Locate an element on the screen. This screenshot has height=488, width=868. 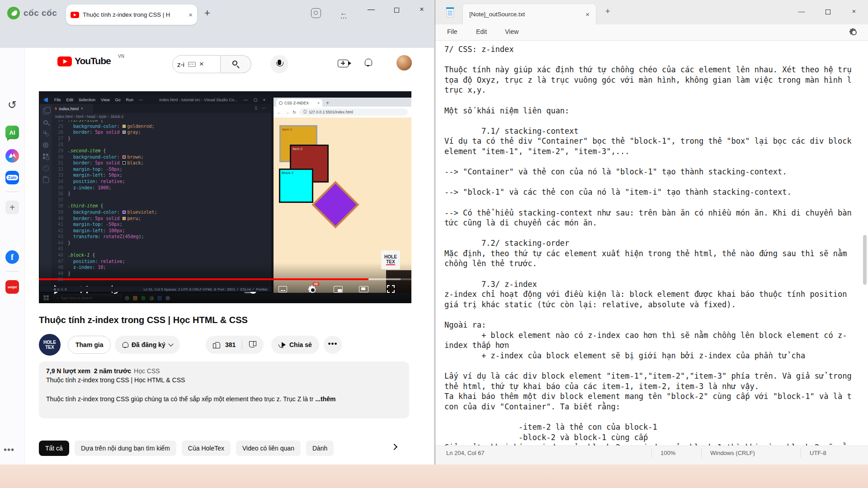
sidebar-vietjet-icon: vietjet is located at coordinates (12, 287).